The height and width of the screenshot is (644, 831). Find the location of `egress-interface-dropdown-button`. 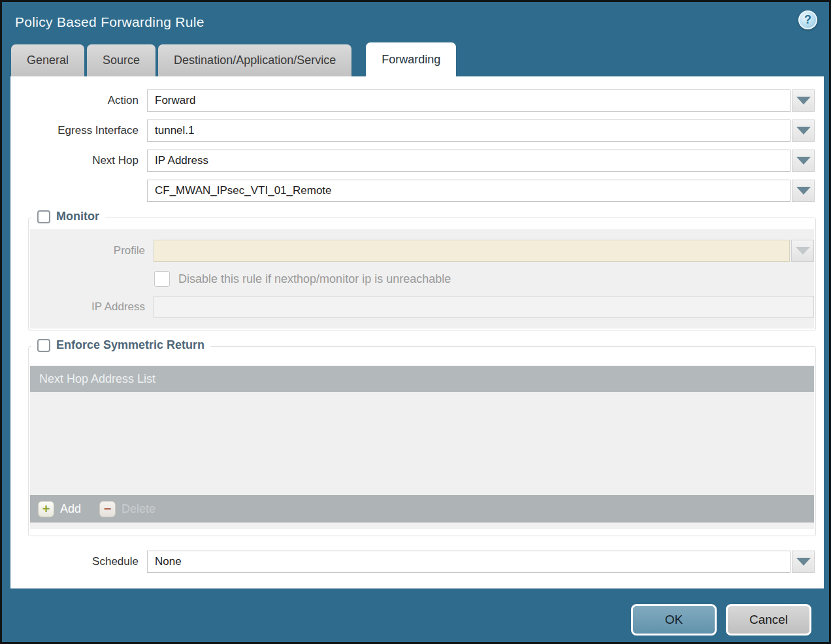

egress-interface-dropdown-button is located at coordinates (804, 131).